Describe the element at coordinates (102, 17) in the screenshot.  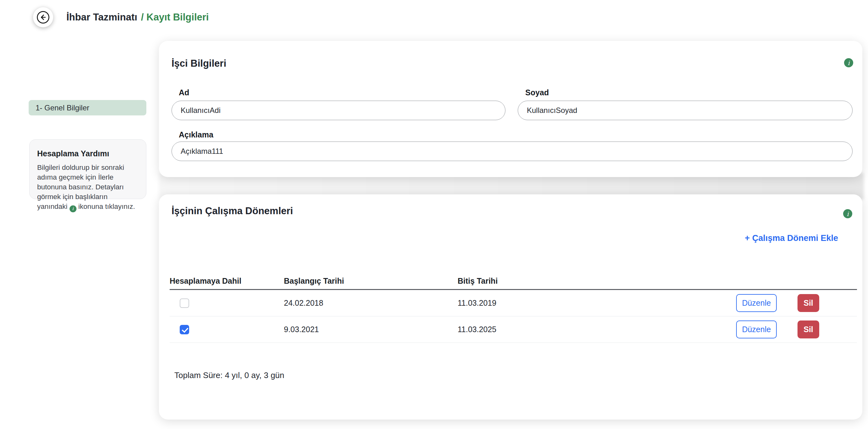
I see `page-title-main: İhbar Tazminatı` at that location.